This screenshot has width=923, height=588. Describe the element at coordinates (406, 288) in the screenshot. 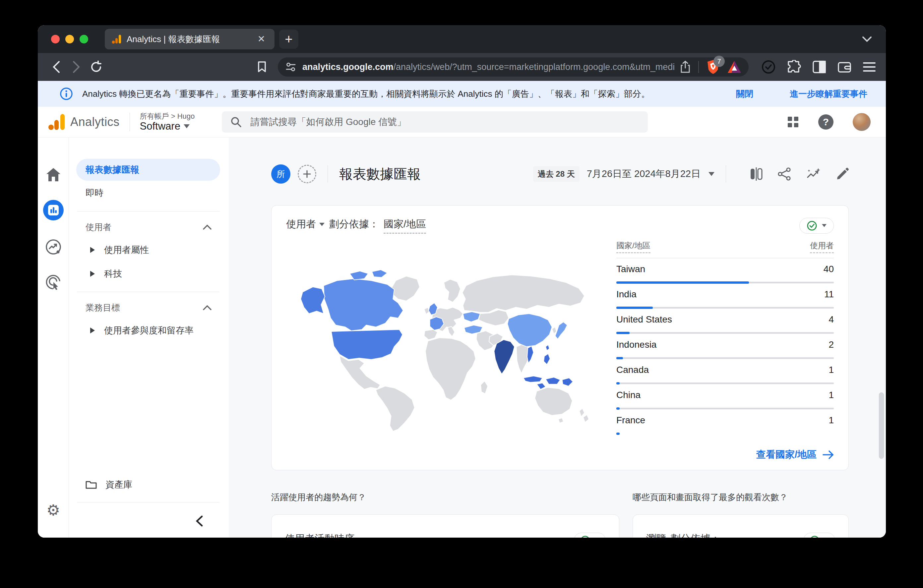

I see `map-region-greenland` at that location.